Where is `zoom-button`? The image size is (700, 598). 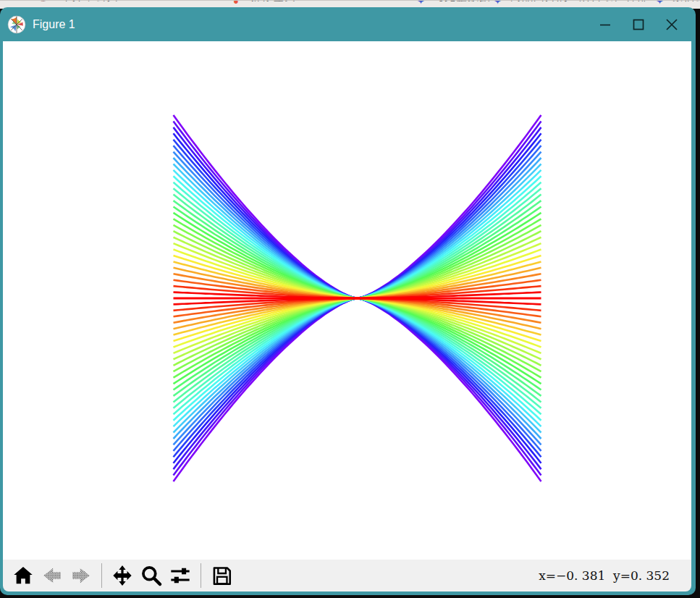 zoom-button is located at coordinates (151, 576).